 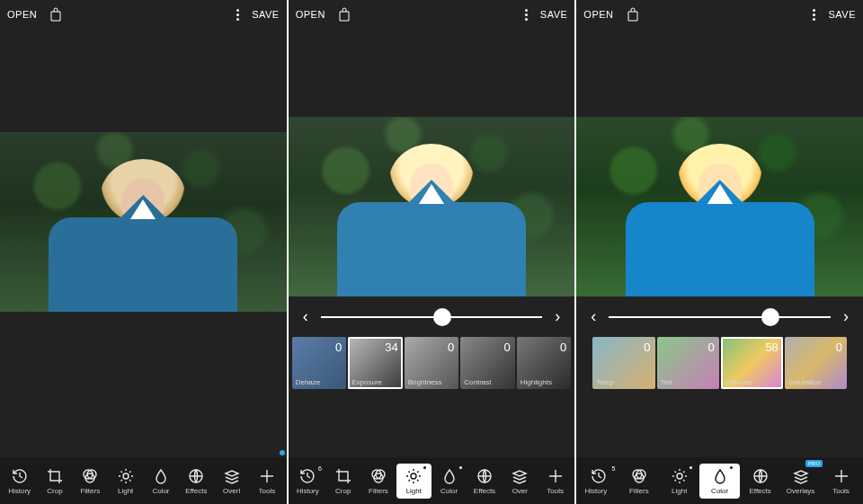 I want to click on tile-contrast: 0Contrast, so click(x=487, y=363).